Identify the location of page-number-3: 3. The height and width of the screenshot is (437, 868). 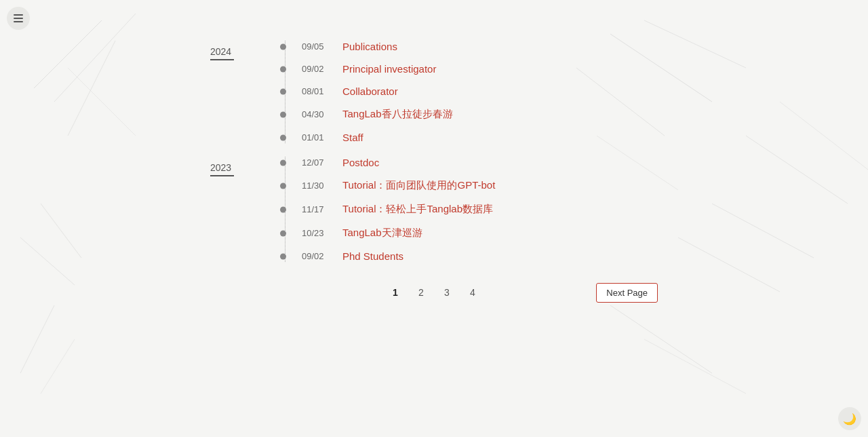
(447, 292).